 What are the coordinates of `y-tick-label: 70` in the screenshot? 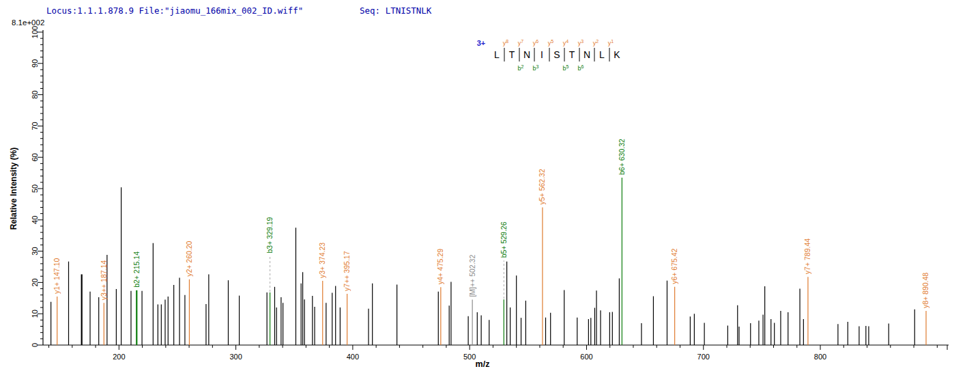 It's located at (35, 126).